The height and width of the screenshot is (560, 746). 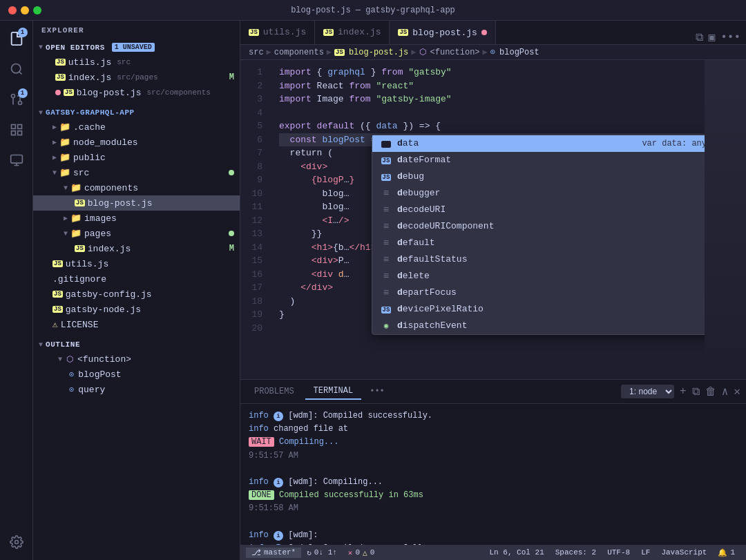 I want to click on autocomplete-item-debug: JS debug, so click(x=539, y=177).